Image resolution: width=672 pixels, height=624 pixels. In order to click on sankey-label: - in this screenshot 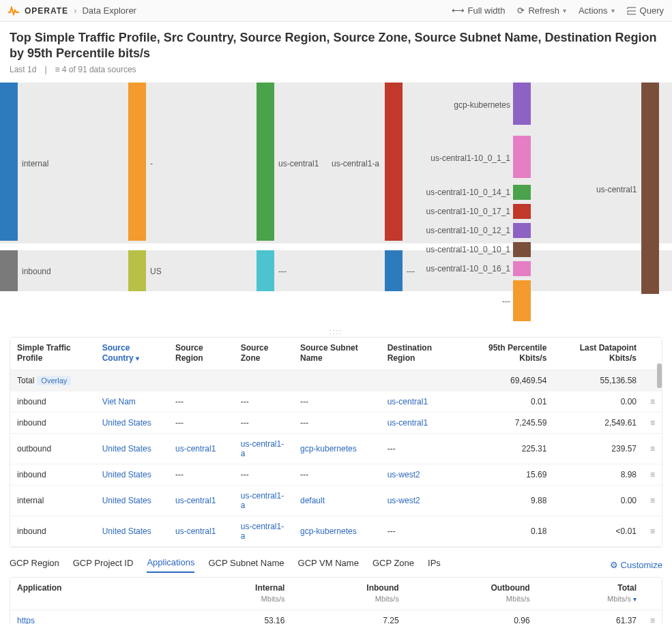, I will do `click(151, 164)`.